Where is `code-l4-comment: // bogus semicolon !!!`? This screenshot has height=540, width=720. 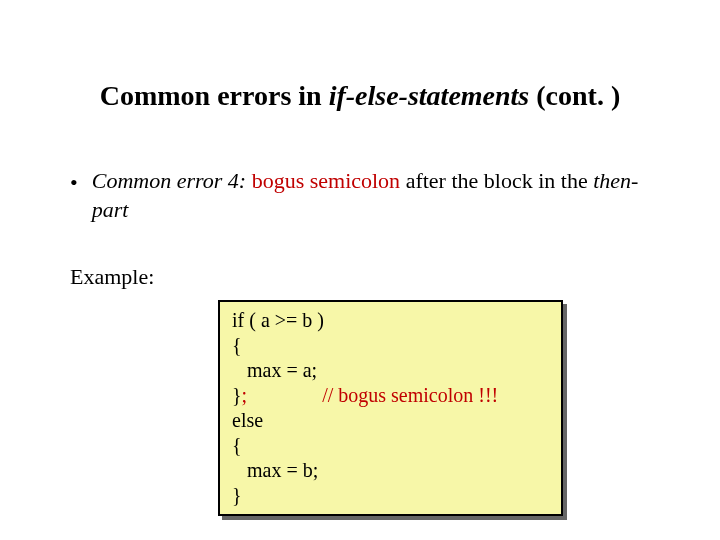 code-l4-comment: // bogus semicolon !!! is located at coordinates (410, 395).